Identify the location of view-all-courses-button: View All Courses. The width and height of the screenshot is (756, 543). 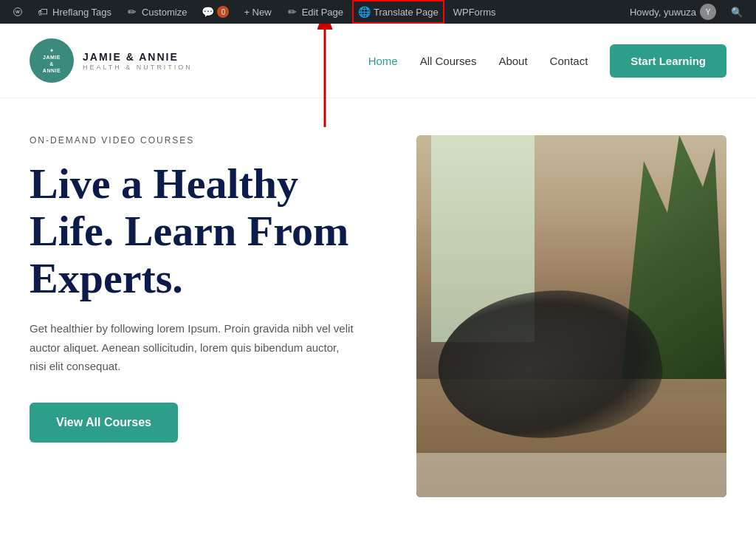
(103, 423).